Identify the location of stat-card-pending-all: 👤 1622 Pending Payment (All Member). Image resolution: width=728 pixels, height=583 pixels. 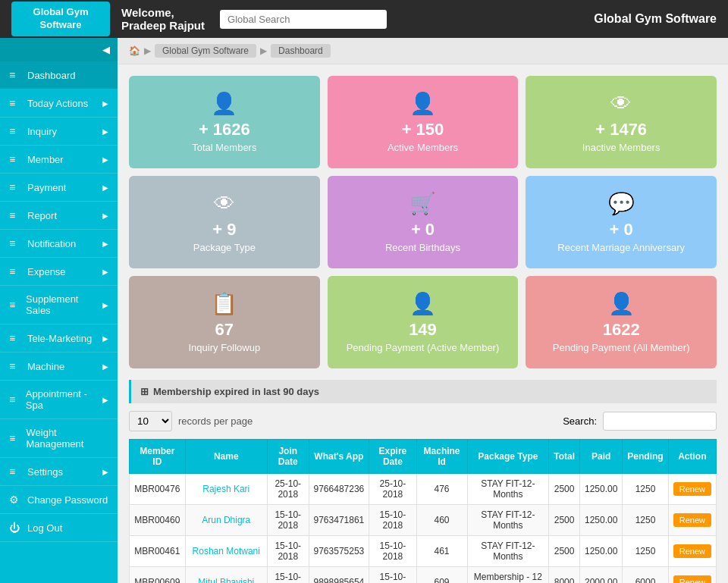
(621, 322).